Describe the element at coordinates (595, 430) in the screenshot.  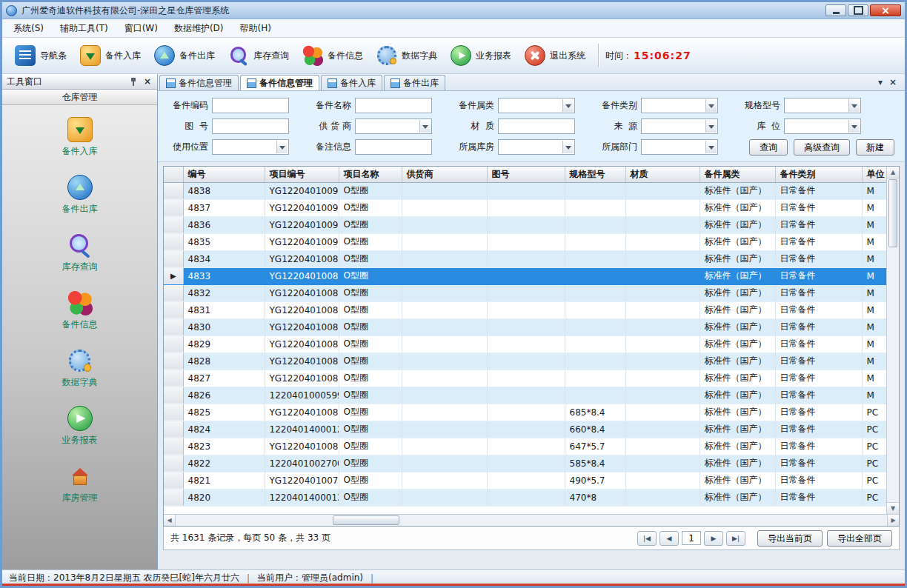
I see `cell: 660*8.4` at that location.